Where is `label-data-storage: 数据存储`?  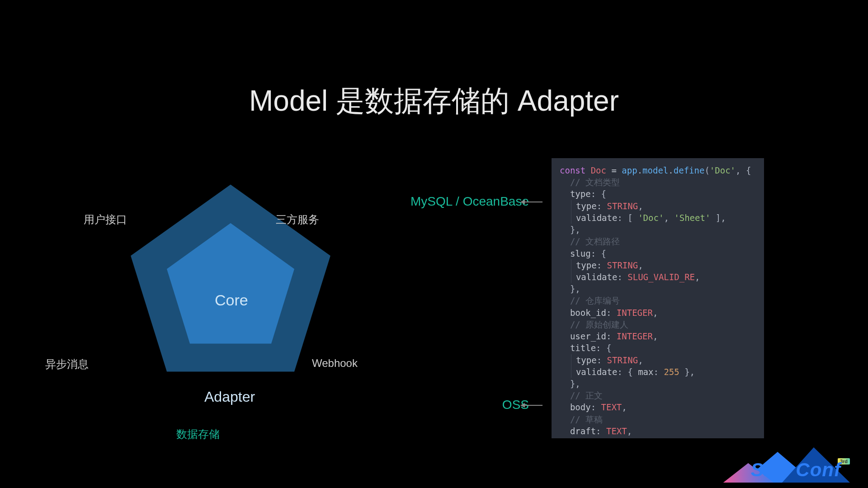
label-data-storage: 数据存储 is located at coordinates (198, 434).